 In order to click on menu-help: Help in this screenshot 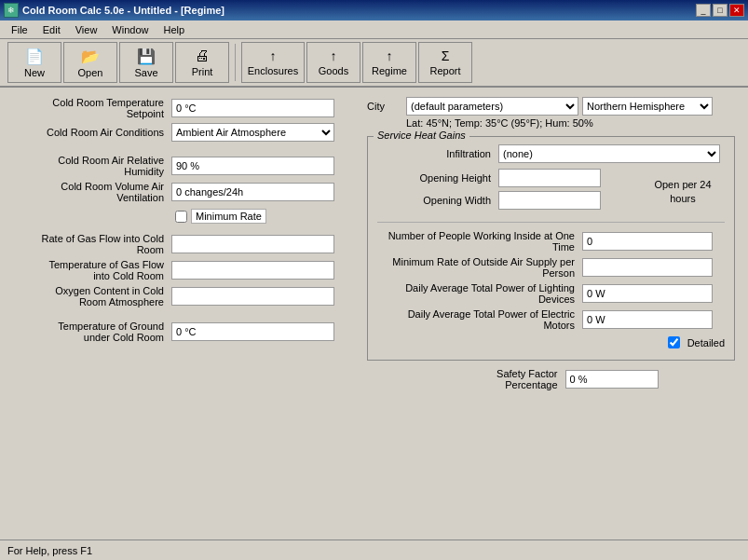, I will do `click(173, 30)`.